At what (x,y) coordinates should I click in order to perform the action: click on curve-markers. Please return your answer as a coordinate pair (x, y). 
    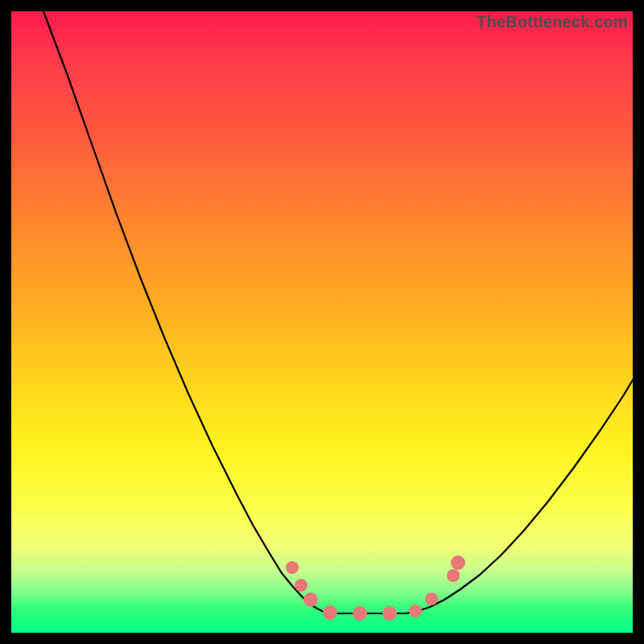
    Looking at the image, I should click on (375, 588).